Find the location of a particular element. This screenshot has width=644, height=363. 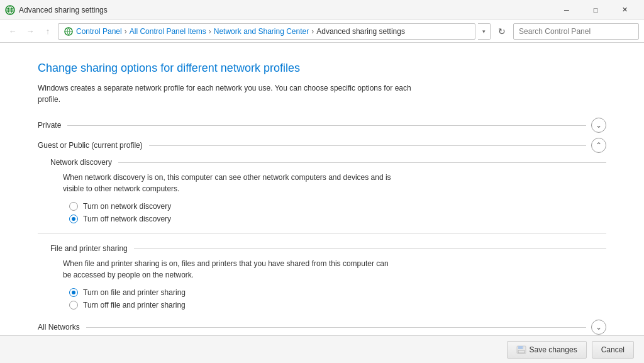

private-toggle: ⌄ is located at coordinates (599, 125).